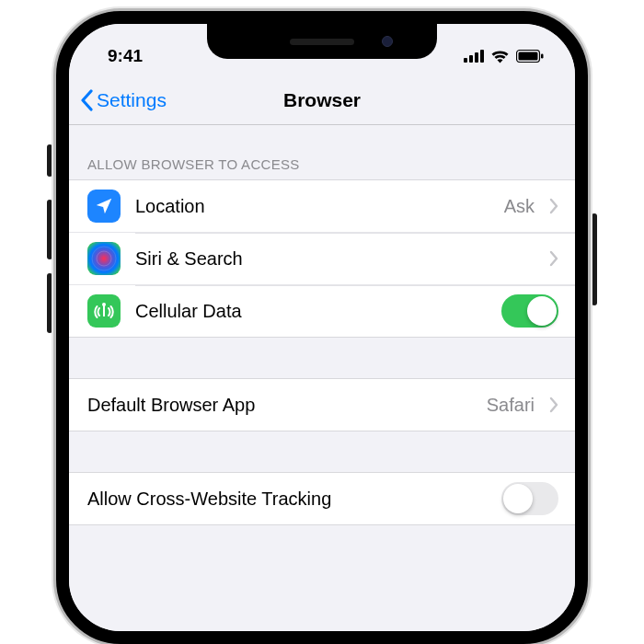  What do you see at coordinates (322, 405) in the screenshot?
I see `row-default-browser-app: Default Browser App Safari` at bounding box center [322, 405].